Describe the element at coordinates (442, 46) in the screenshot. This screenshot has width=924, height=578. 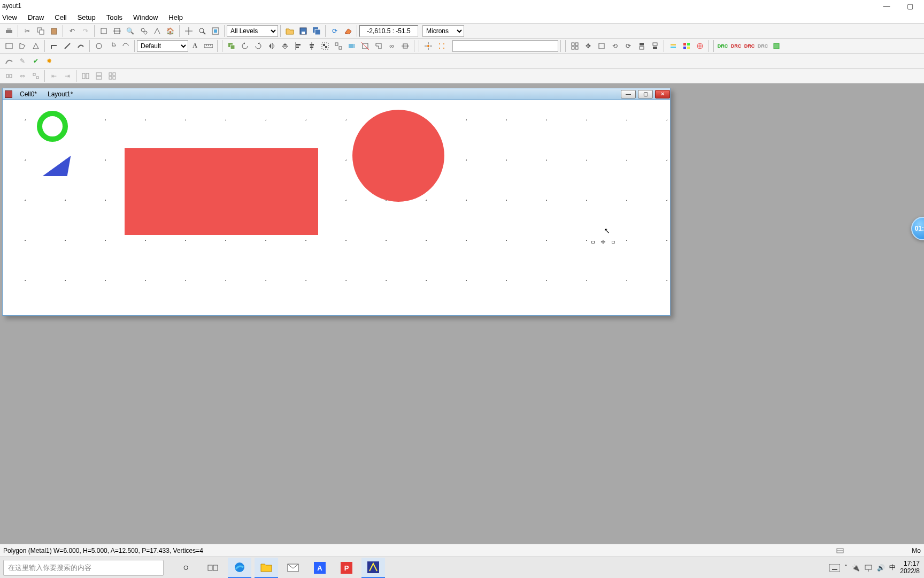
I see `snap-grid-icon` at that location.